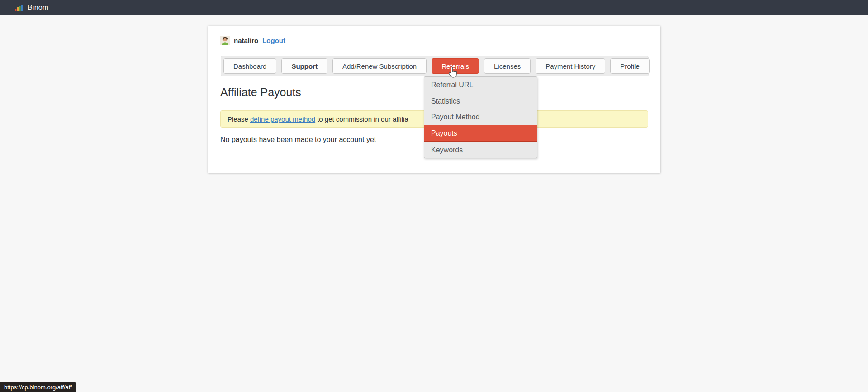  What do you see at coordinates (304, 66) in the screenshot?
I see `nav-support-button: Support` at bounding box center [304, 66].